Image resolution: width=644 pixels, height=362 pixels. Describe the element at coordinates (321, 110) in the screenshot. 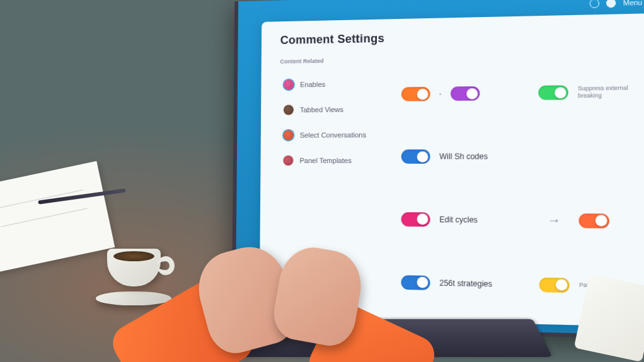

I see `sidebar-item-label: Tabbed Views` at that location.